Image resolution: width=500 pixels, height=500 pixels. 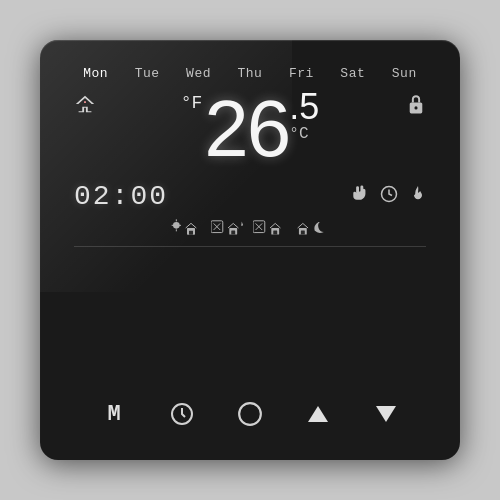 I want to click on temp-decimal-group: .5 °C, so click(x=304, y=117).